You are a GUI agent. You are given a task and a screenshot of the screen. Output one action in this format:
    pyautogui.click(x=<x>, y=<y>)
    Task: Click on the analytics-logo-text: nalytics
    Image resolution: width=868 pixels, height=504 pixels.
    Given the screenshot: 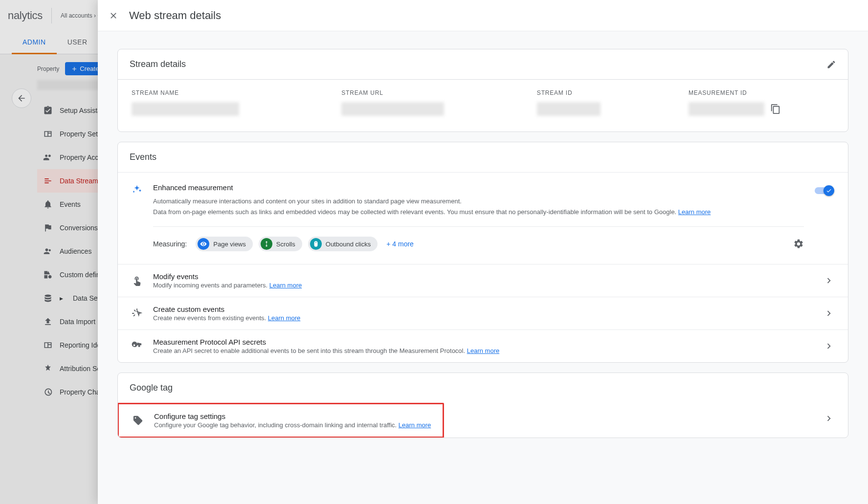 What is the action you would take?
    pyautogui.click(x=25, y=16)
    